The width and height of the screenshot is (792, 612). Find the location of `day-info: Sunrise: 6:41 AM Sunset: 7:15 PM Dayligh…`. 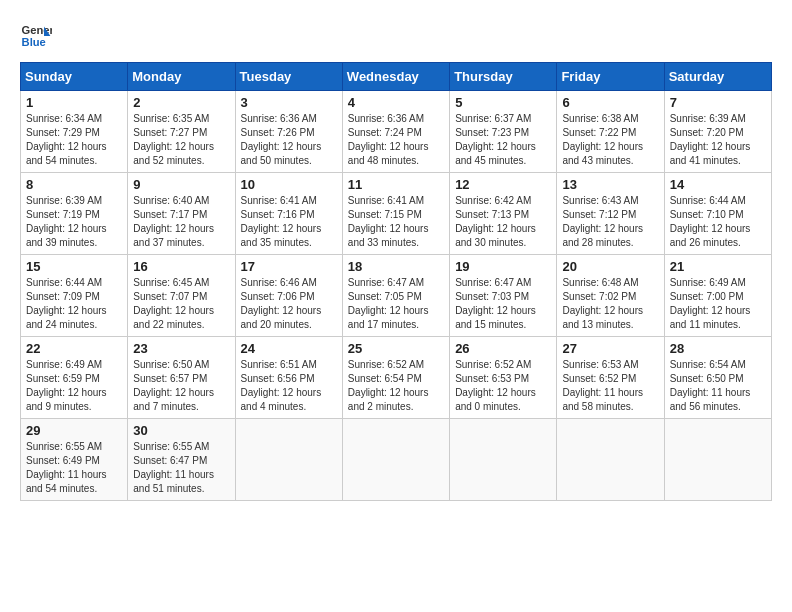

day-info: Sunrise: 6:41 AM Sunset: 7:15 PM Dayligh… is located at coordinates (396, 222).